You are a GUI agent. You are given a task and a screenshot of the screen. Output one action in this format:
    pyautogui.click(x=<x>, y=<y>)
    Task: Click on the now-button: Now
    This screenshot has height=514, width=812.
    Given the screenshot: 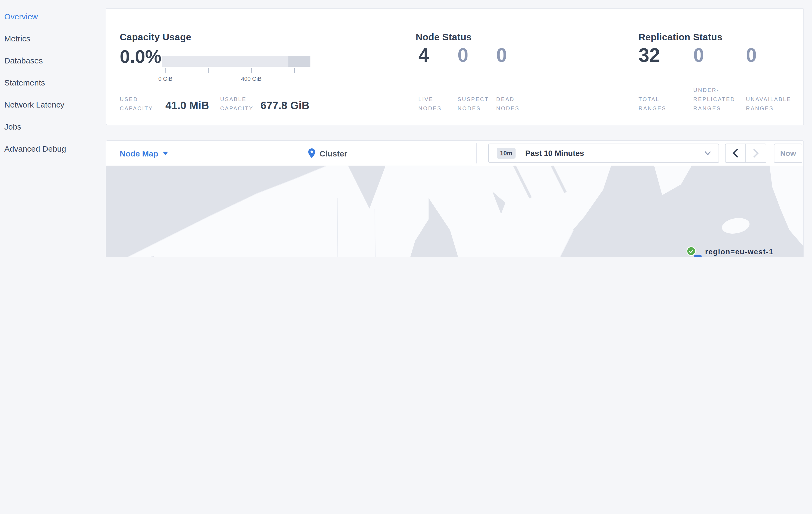 What is the action you would take?
    pyautogui.click(x=788, y=153)
    